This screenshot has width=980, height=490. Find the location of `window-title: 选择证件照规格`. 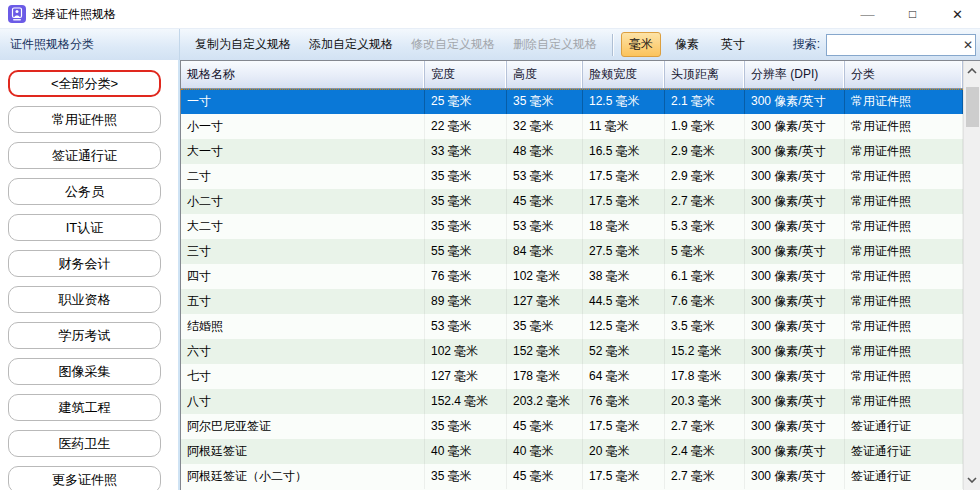

window-title: 选择证件照规格 is located at coordinates (74, 14).